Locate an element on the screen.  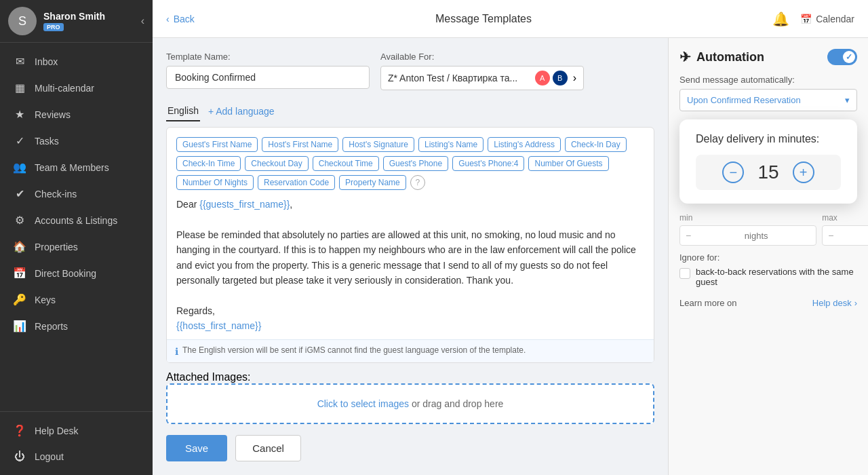
tag-reservation-code: Reservation Code is located at coordinates (296, 183).